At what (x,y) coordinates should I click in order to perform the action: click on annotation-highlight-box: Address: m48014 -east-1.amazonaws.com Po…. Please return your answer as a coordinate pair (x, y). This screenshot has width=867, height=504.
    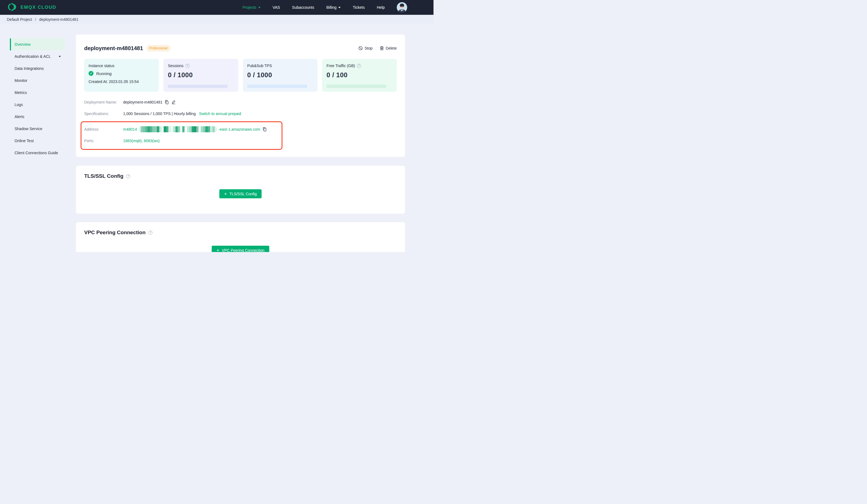
    Looking at the image, I should click on (182, 135).